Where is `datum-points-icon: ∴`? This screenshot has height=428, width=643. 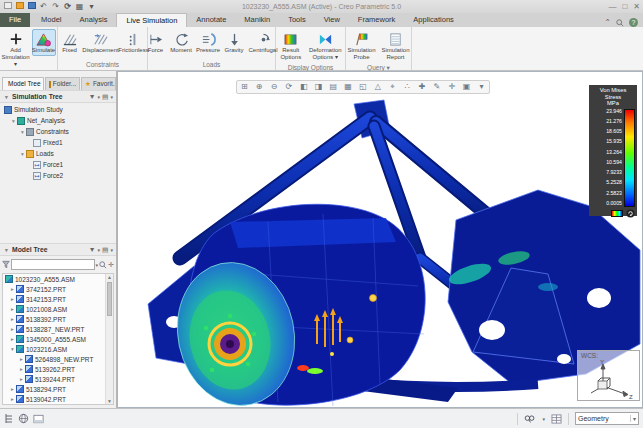
datum-points-icon: ∴ is located at coordinates (408, 87).